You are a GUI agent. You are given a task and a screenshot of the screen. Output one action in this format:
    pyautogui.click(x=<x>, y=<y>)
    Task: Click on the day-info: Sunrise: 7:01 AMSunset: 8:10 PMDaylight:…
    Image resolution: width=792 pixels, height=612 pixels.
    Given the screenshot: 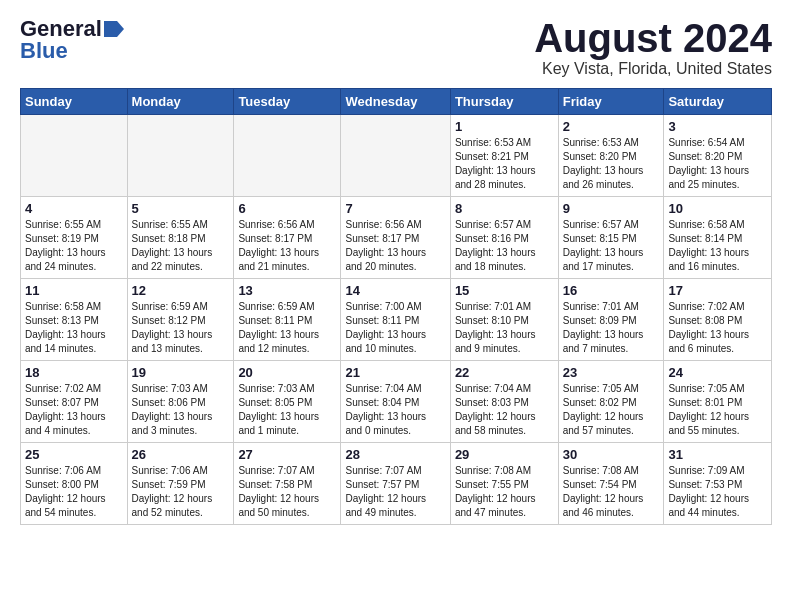 What is the action you would take?
    pyautogui.click(x=504, y=328)
    